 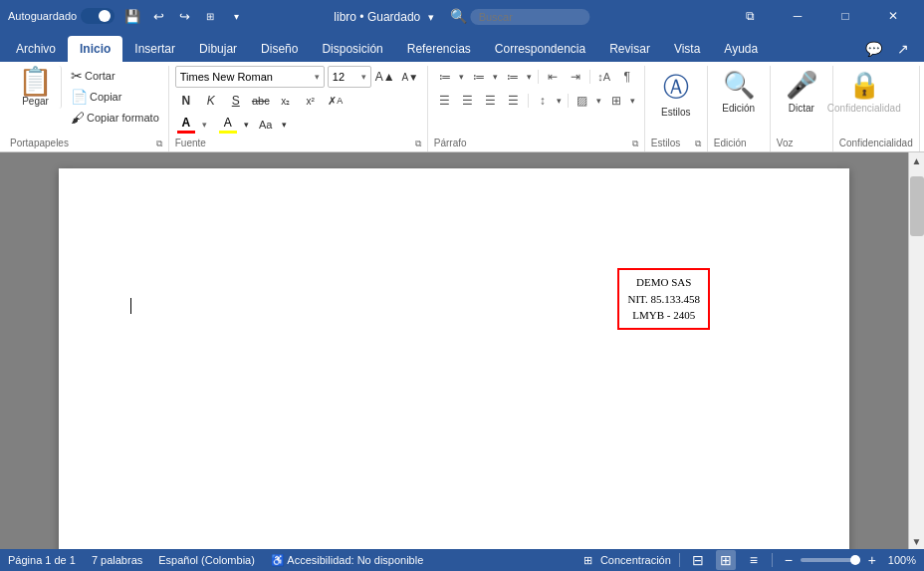 What do you see at coordinates (491, 101) in the screenshot?
I see `align-right-button: ☰` at bounding box center [491, 101].